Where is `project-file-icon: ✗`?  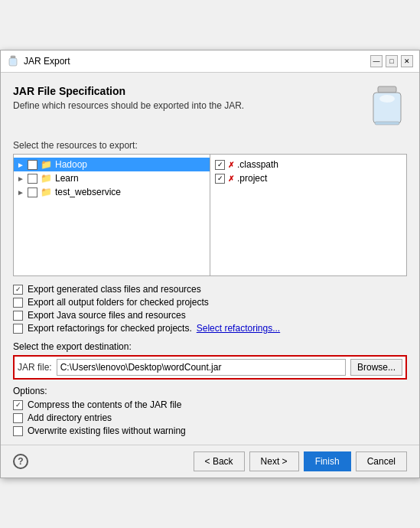 project-file-icon: ✗ is located at coordinates (231, 179).